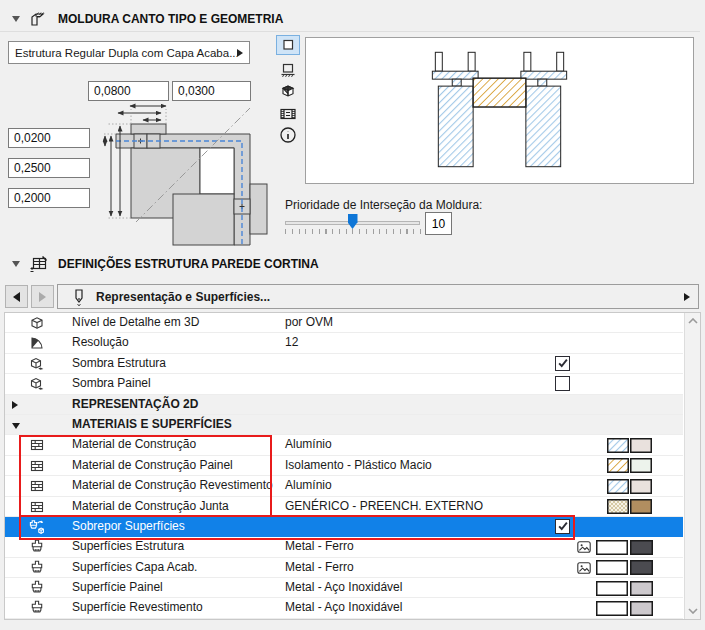 The height and width of the screenshot is (630, 705). What do you see at coordinates (16, 296) in the screenshot?
I see `previous-page-button` at bounding box center [16, 296].